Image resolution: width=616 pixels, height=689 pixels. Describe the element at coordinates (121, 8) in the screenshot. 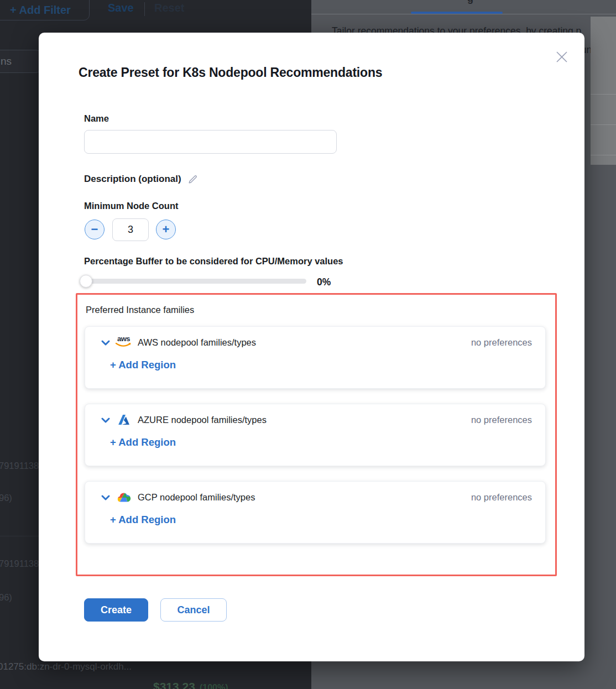

I see `save-button: Save` at that location.